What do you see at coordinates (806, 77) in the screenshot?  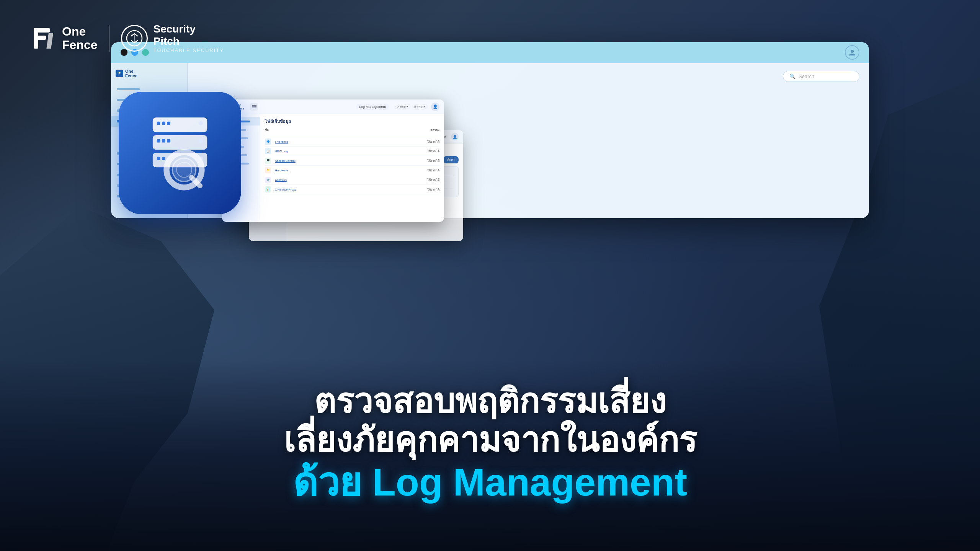 I see `search-placeholder: Search` at bounding box center [806, 77].